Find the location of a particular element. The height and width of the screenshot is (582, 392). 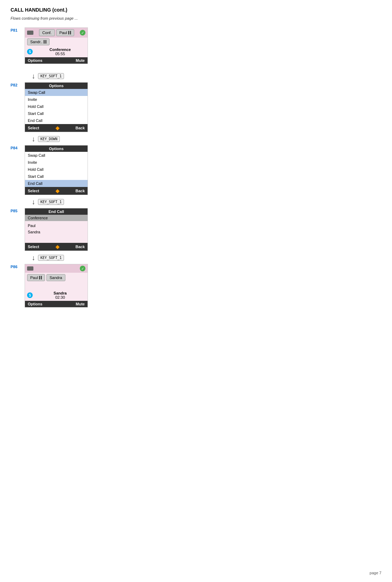

p81-screen: Conf. Paul ✓ Sandr.. S Conferen is located at coordinates (56, 46).